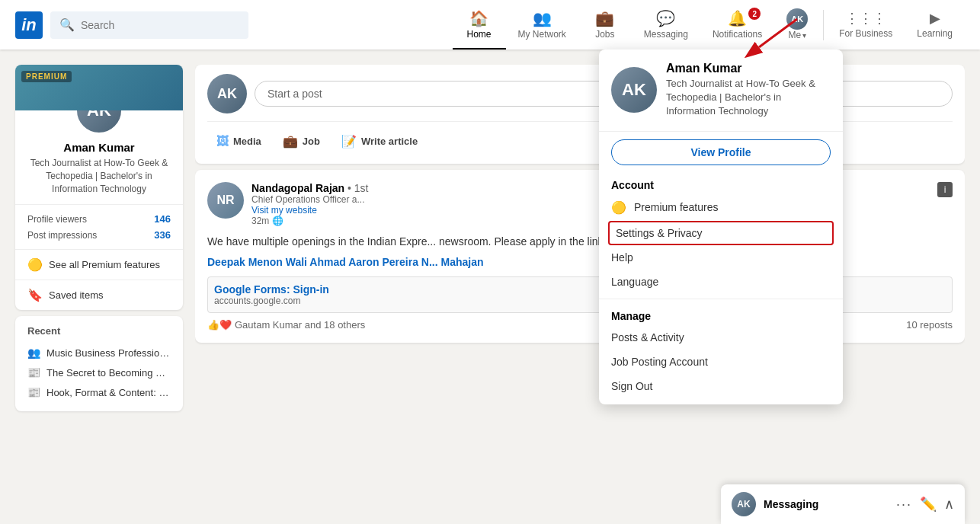 The image size is (980, 524). I want to click on saved-items-label: Saved items, so click(76, 296).